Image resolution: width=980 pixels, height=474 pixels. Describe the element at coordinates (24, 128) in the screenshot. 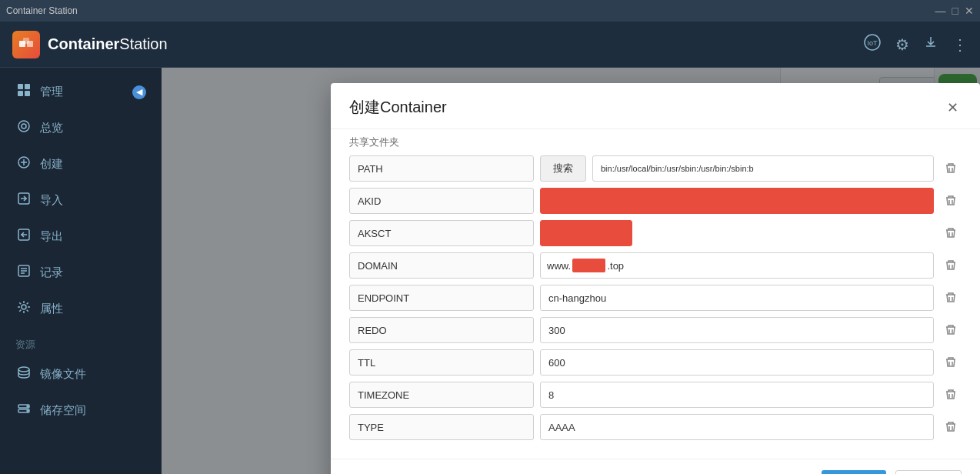

I see `overview-icon` at that location.